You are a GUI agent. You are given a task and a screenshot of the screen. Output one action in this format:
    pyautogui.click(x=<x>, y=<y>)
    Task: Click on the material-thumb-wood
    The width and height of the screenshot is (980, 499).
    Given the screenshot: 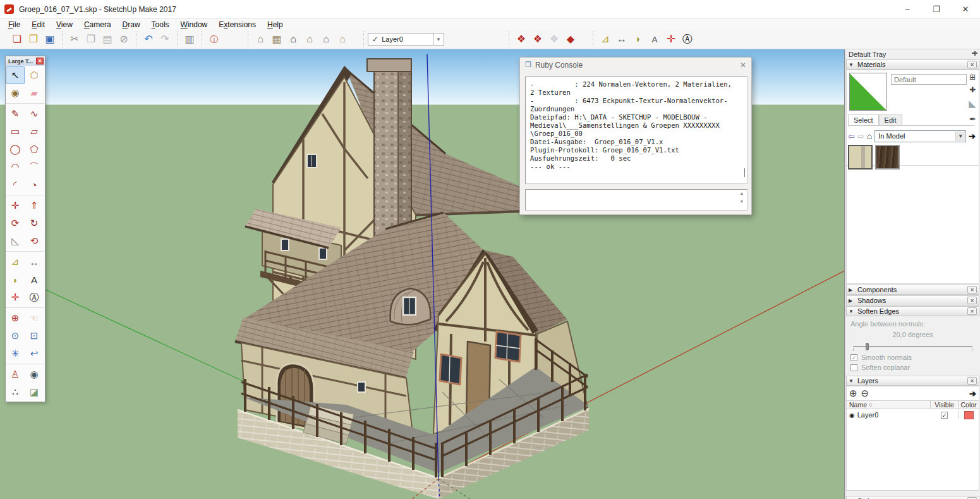 What is the action you would take?
    pyautogui.click(x=887, y=157)
    